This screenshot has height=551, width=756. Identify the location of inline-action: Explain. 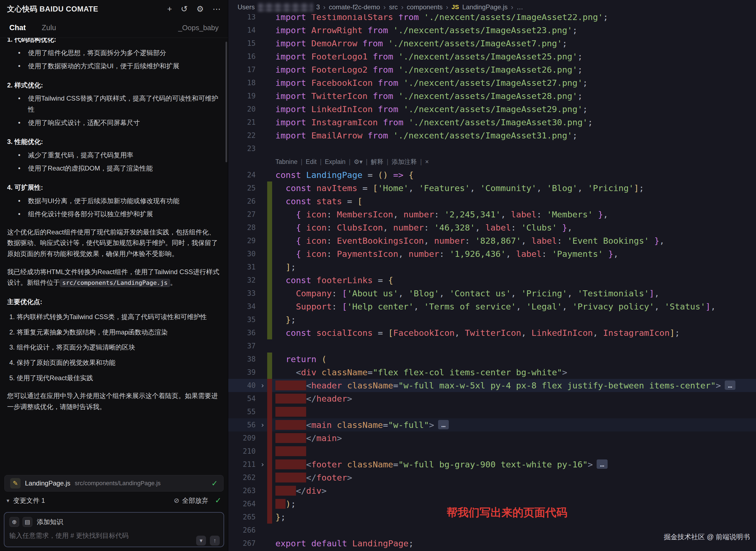
(335, 162).